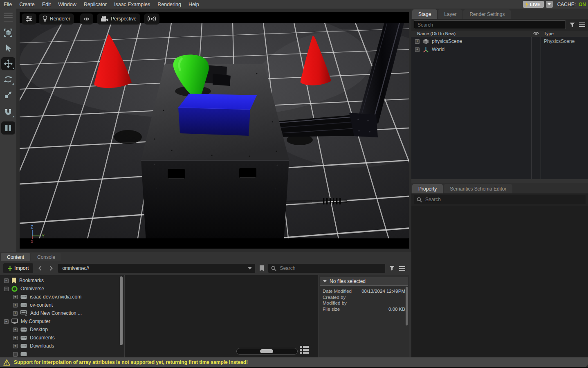  I want to click on chevron-left-icon, so click(40, 268).